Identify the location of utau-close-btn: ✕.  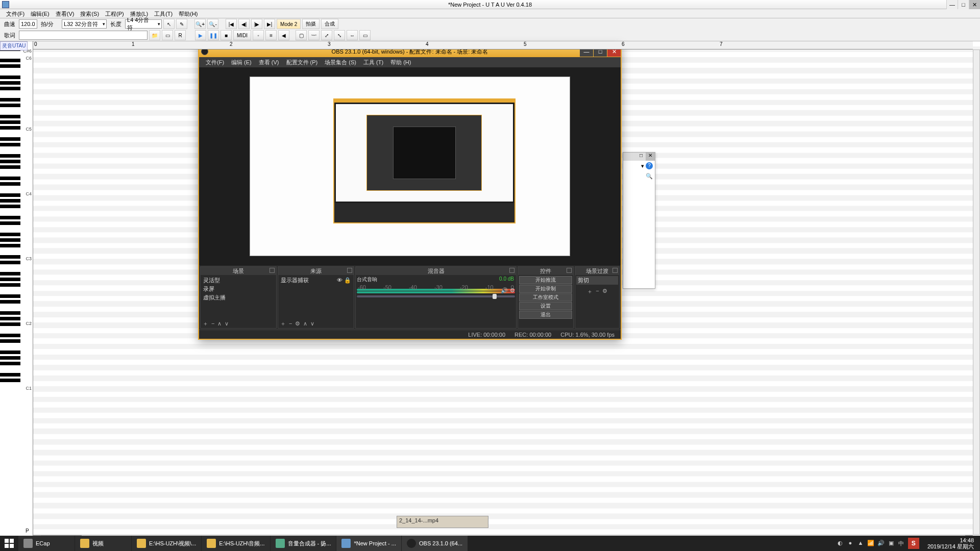
(974, 5).